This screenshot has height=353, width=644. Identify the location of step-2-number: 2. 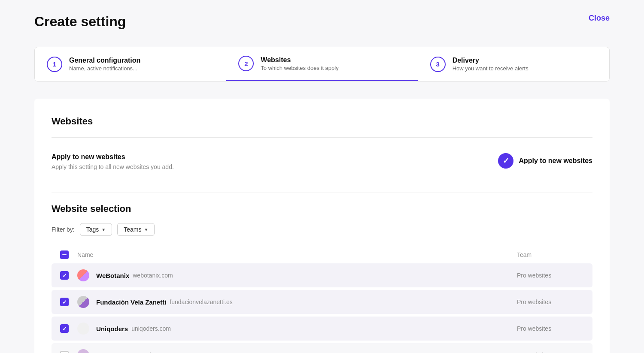
(246, 63).